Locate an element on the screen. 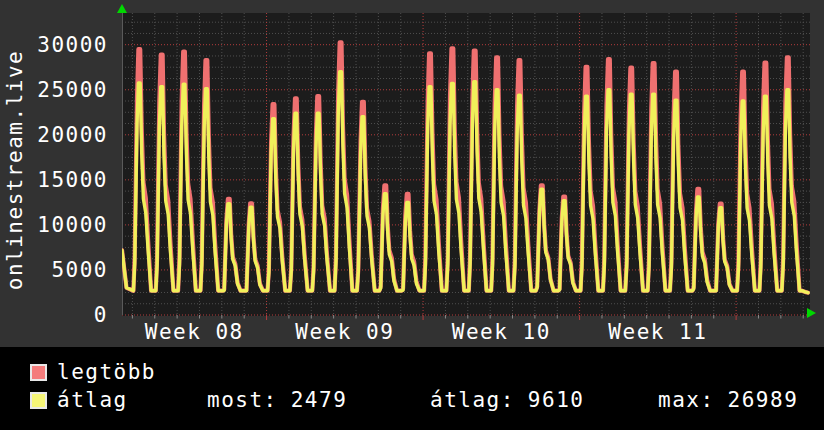 Image resolution: width=824 pixels, height=430 pixels. stat-most: most:2479 is located at coordinates (277, 400).